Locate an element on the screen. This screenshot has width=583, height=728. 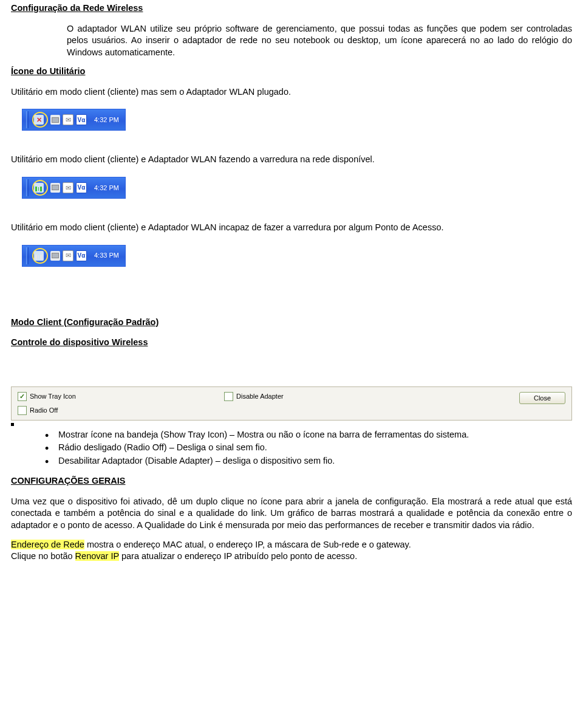
tray-screenshot-3: 4:33 PM is located at coordinates (74, 256).